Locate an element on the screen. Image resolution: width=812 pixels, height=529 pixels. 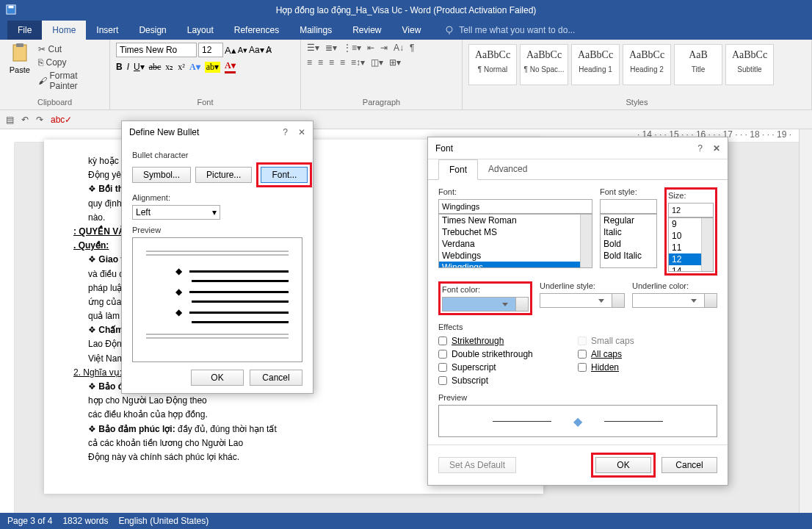
tab-mailings: Mailings is located at coordinates (316, 30).